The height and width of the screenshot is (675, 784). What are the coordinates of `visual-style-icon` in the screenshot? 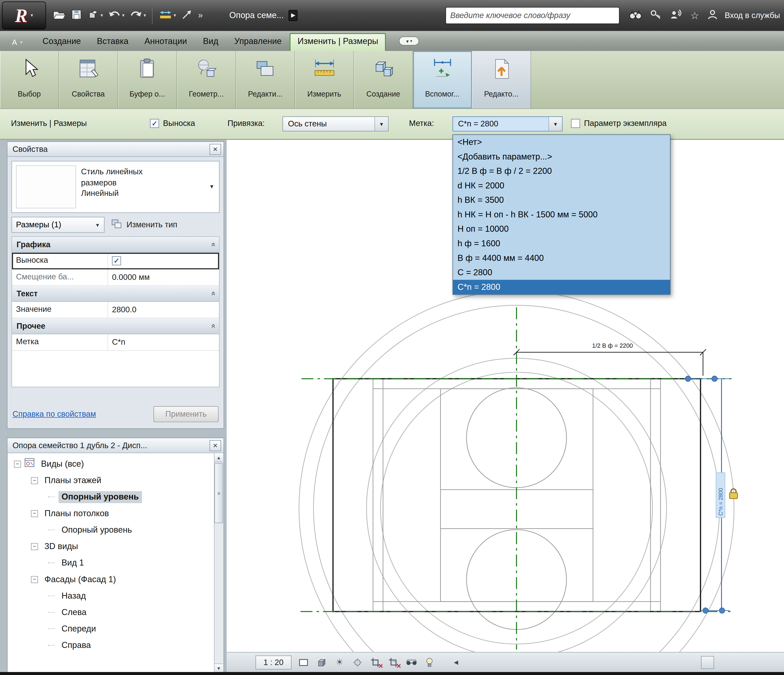 It's located at (303, 663).